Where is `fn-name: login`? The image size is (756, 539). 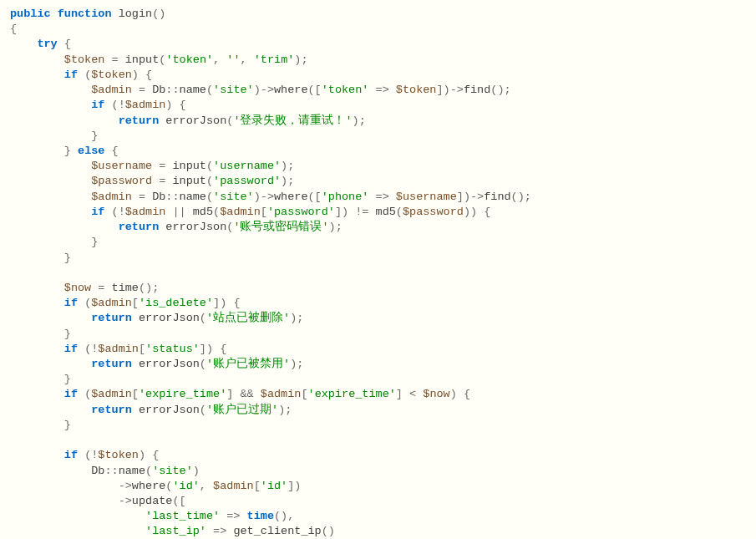 fn-name: login is located at coordinates (135, 13).